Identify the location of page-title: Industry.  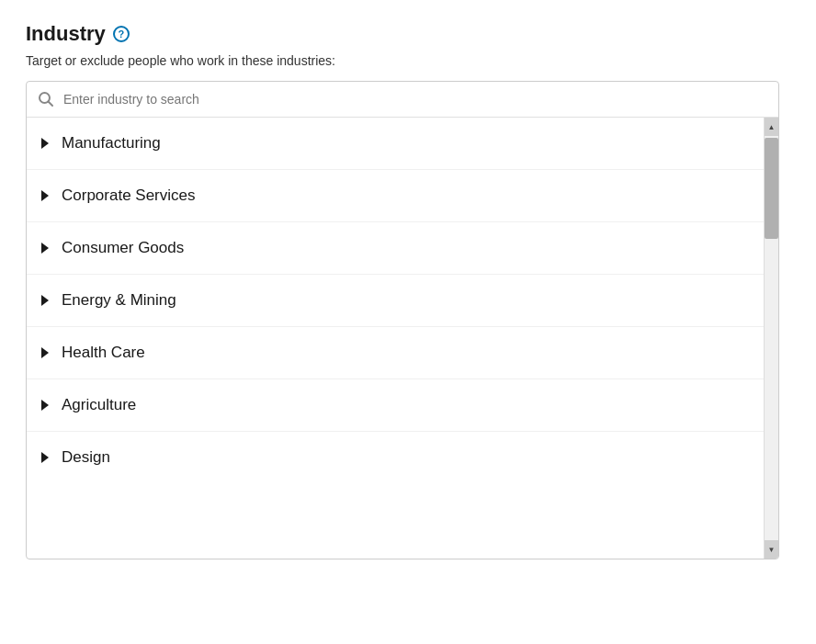
(66, 34).